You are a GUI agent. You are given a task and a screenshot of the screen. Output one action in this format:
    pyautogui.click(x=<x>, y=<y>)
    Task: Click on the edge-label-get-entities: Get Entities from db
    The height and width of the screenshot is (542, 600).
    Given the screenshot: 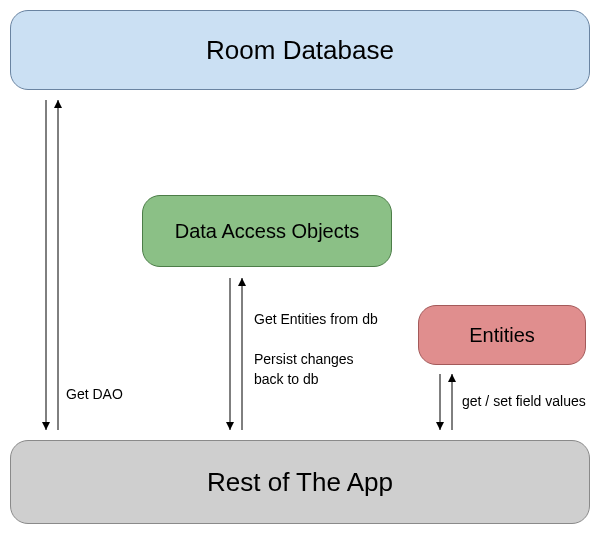 What is the action you would take?
    pyautogui.click(x=316, y=320)
    